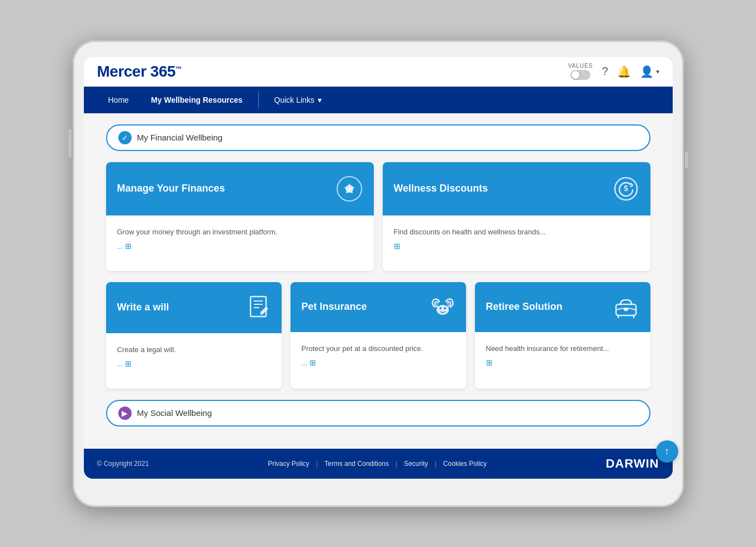  What do you see at coordinates (626, 189) in the screenshot?
I see `wellness-discounts-icon: $` at bounding box center [626, 189].